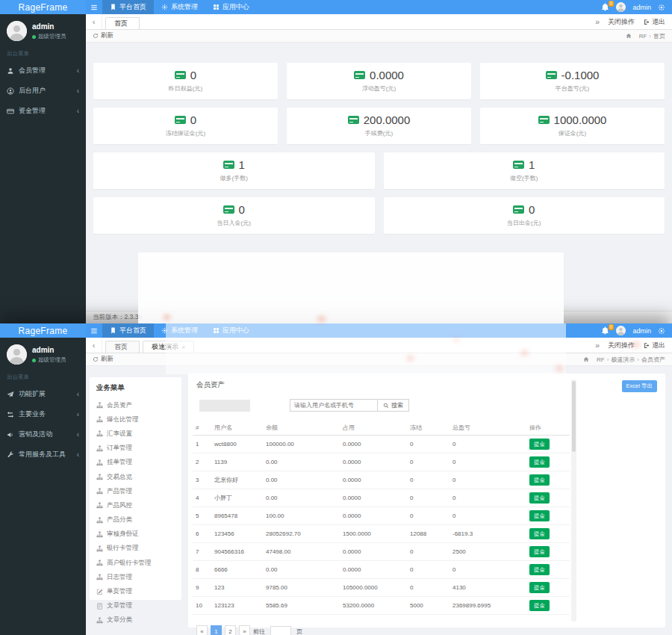  Describe the element at coordinates (179, 7) in the screenshot. I see `nav-menu-item: 系统管理` at that location.